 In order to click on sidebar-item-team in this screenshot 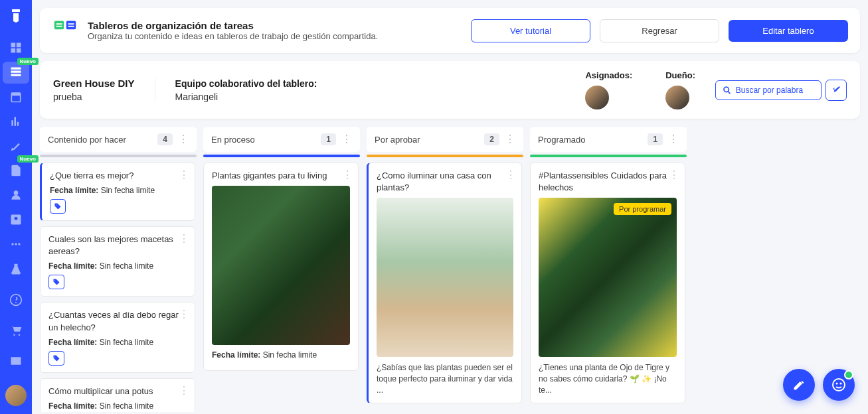, I will do `click(16, 195)`.